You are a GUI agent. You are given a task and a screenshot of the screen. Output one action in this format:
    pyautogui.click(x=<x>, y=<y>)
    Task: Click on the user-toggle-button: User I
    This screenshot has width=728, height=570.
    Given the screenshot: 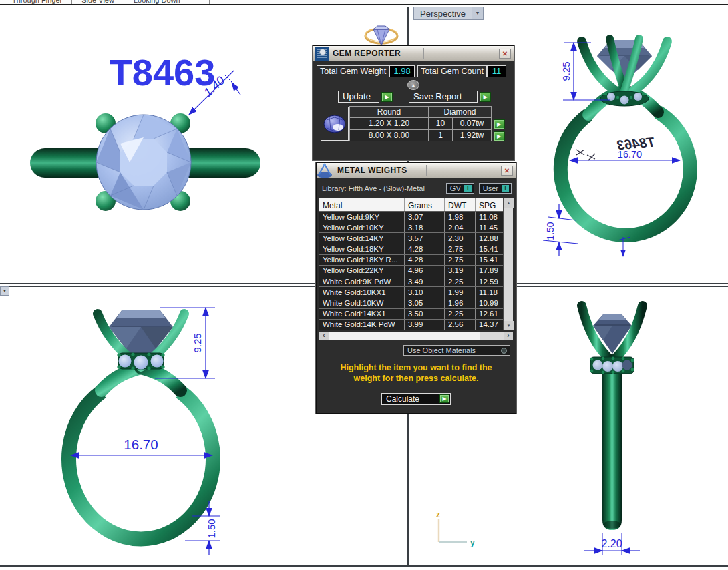 What is the action you would take?
    pyautogui.click(x=496, y=188)
    